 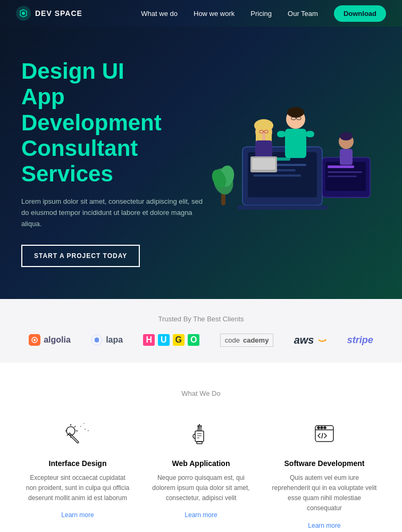 I want to click on service-interface-design: Interface Design Excepteur sint occaecat…, so click(x=78, y=475).